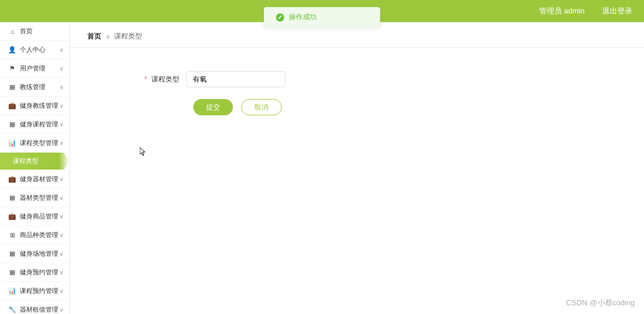 This screenshot has height=314, width=644. Describe the element at coordinates (35, 31) in the screenshot. I see `sidebar-item-0: ⌂首页` at that location.